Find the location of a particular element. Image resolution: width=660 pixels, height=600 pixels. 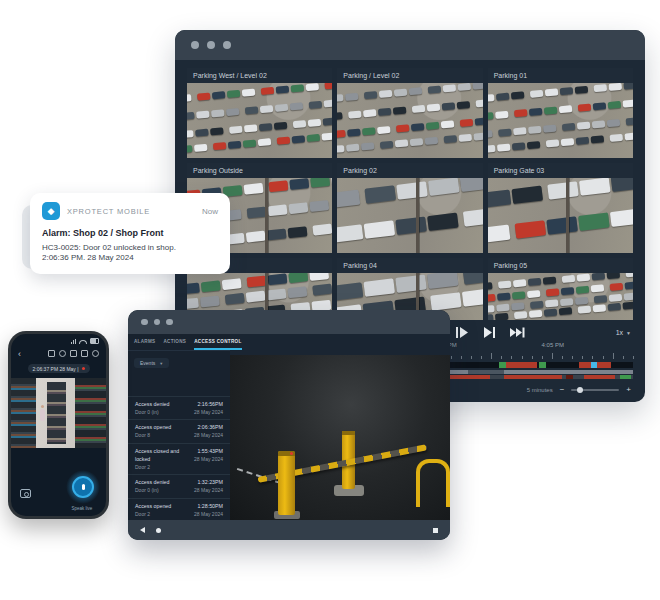

camera-tile: Parking Gate 03 is located at coordinates (560, 208).